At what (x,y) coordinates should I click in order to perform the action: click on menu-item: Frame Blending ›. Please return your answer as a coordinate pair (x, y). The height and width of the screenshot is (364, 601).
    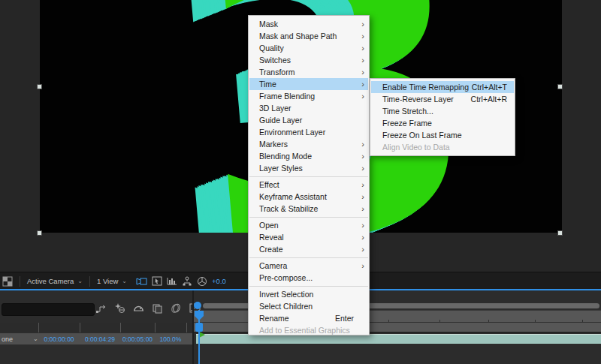
    Looking at the image, I should click on (309, 96).